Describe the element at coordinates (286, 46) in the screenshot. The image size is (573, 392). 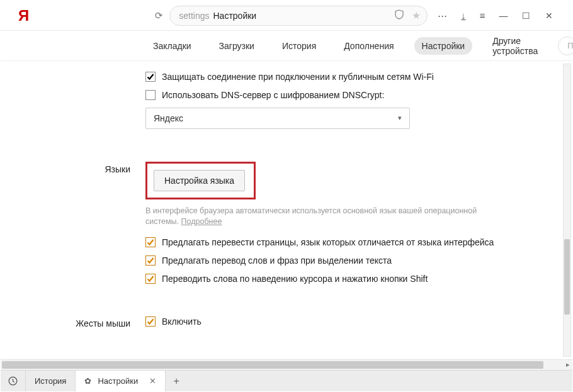
I see `settings-nav: Закладки Загрузки История Дополнения Нас…` at that location.